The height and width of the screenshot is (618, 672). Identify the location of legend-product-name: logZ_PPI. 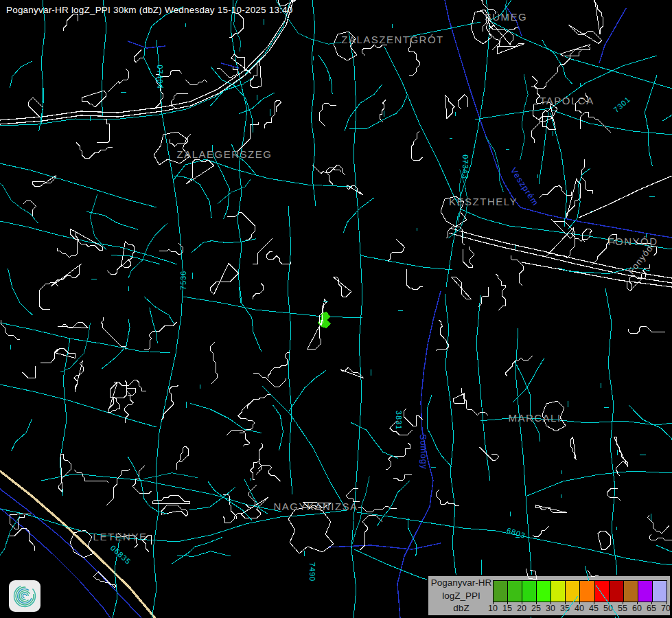
(461, 596).